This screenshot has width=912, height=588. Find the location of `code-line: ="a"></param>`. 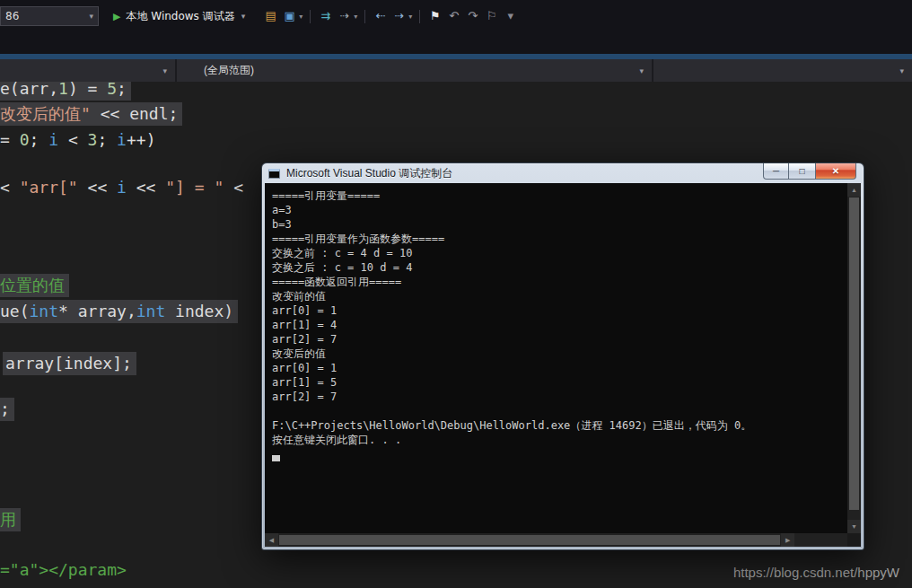

code-line: ="a"></param> is located at coordinates (63, 569).